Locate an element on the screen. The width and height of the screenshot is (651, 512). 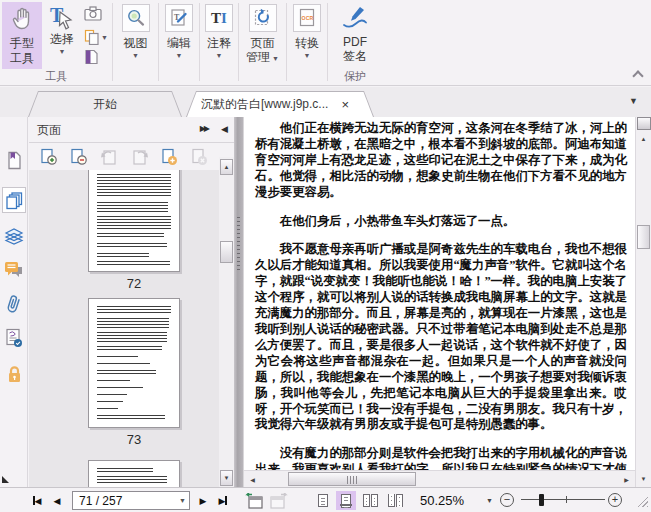
panel-expand-icon: ▶▶ is located at coordinates (204, 128).